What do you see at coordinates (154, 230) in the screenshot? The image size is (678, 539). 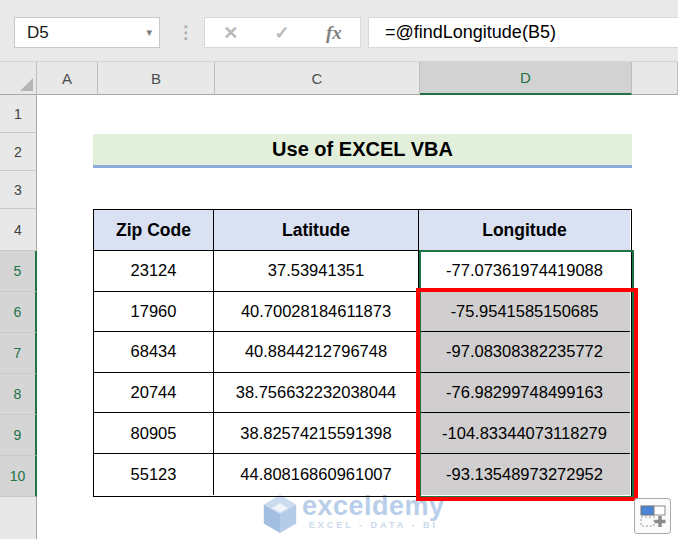 I see `table-header-zip: Zip Code` at bounding box center [154, 230].